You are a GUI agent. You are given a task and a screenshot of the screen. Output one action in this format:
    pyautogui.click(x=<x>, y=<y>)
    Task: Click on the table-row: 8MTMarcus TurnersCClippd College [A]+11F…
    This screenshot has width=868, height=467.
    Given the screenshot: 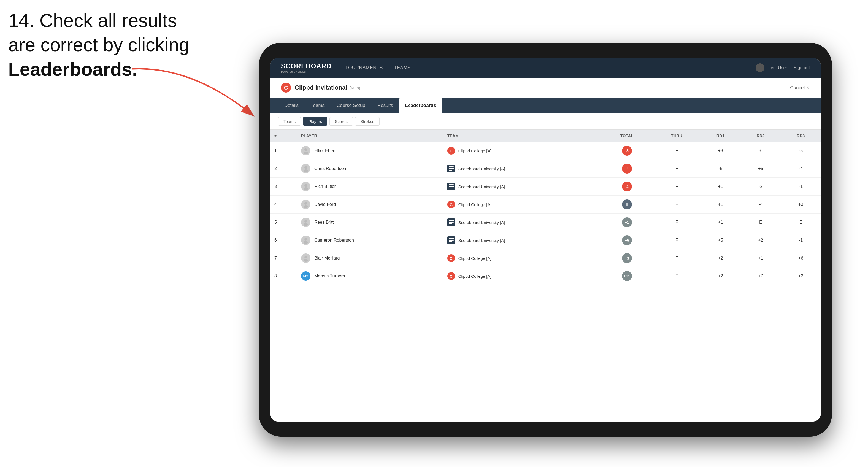 What is the action you would take?
    pyautogui.click(x=545, y=276)
    